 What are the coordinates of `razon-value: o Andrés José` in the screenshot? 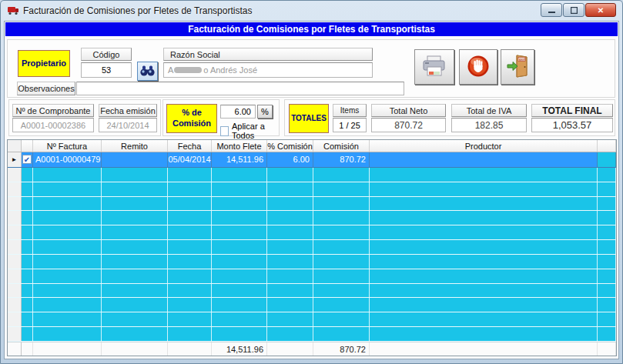 It's located at (230, 70).